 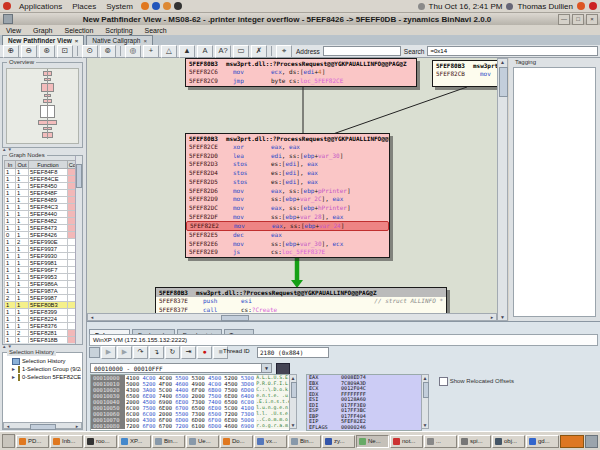 What do you see at coordinates (40, 228) in the screenshot?
I see `graph-node-row: 115FEF8473` at bounding box center [40, 228].